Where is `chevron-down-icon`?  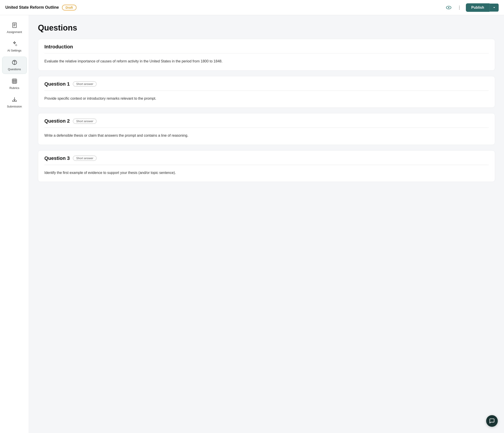
chevron-down-icon is located at coordinates (494, 8).